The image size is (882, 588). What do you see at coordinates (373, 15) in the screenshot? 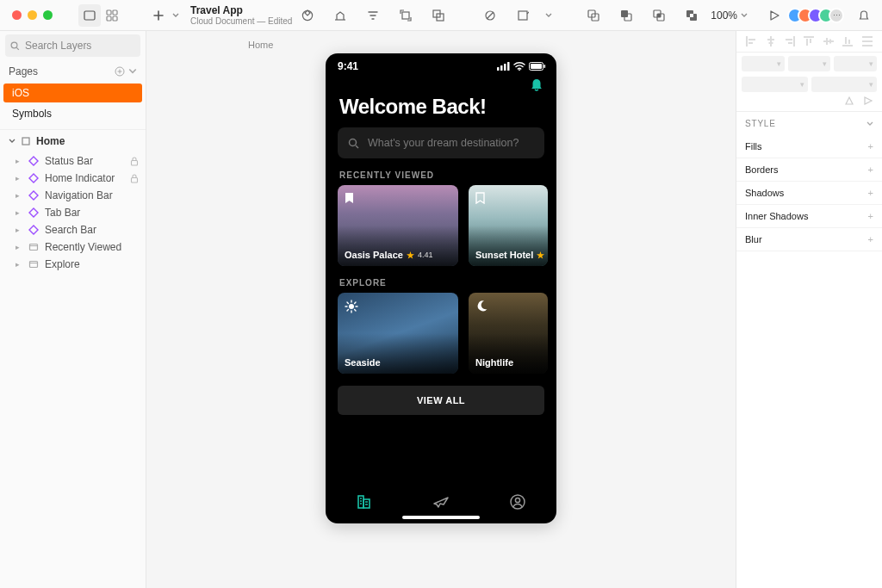
I see `mirror-icon` at bounding box center [373, 15].